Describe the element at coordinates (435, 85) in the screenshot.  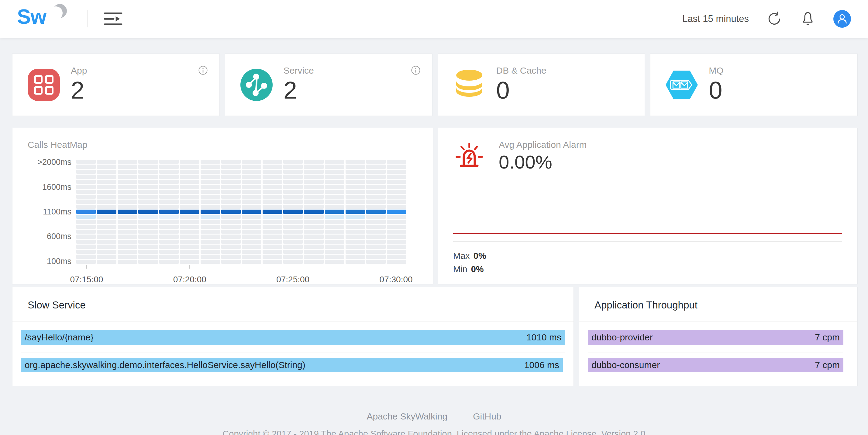
I see `stat-cards-row: App 2 Ser` at that location.